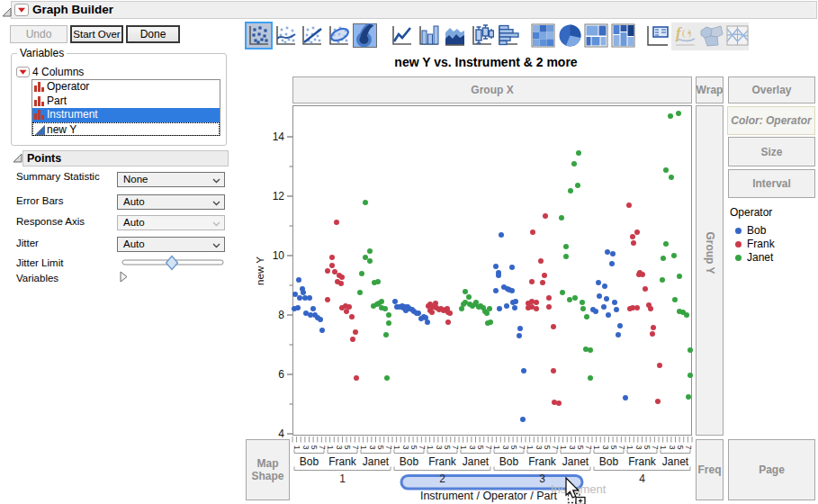  Describe the element at coordinates (281, 315) in the screenshot. I see `svg-text: 8` at that location.